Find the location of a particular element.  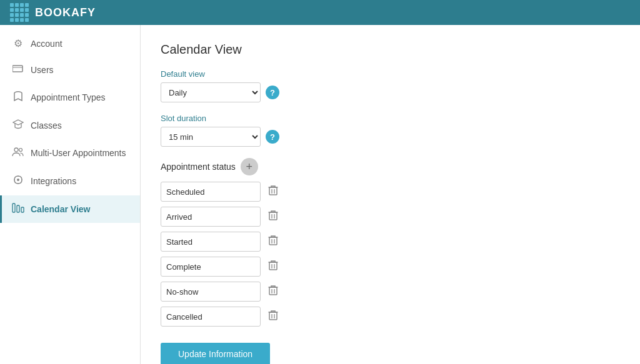

sidebar-item-integrations: Integrations is located at coordinates (70, 181).